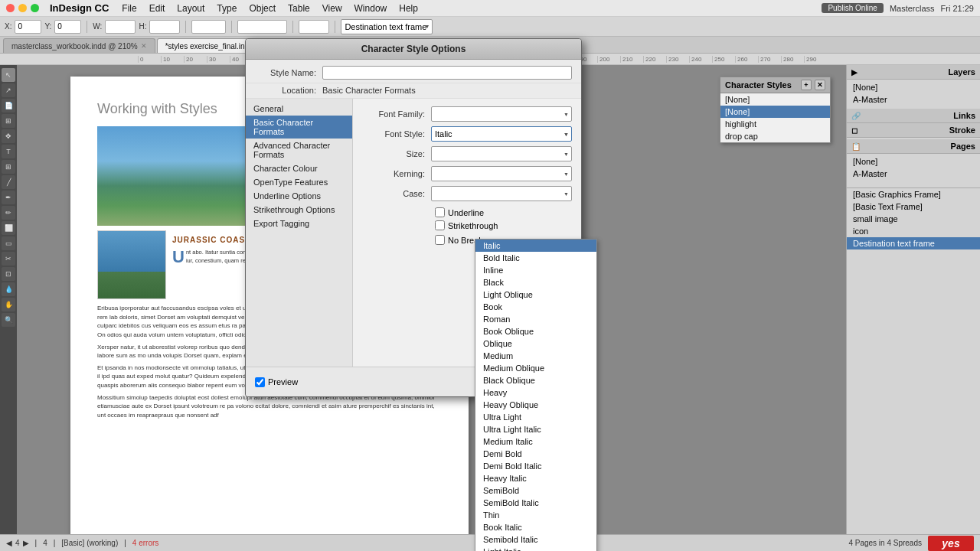 The image size is (980, 551). Describe the element at coordinates (536, 307) in the screenshot. I see `font-style-book: Book` at that location.